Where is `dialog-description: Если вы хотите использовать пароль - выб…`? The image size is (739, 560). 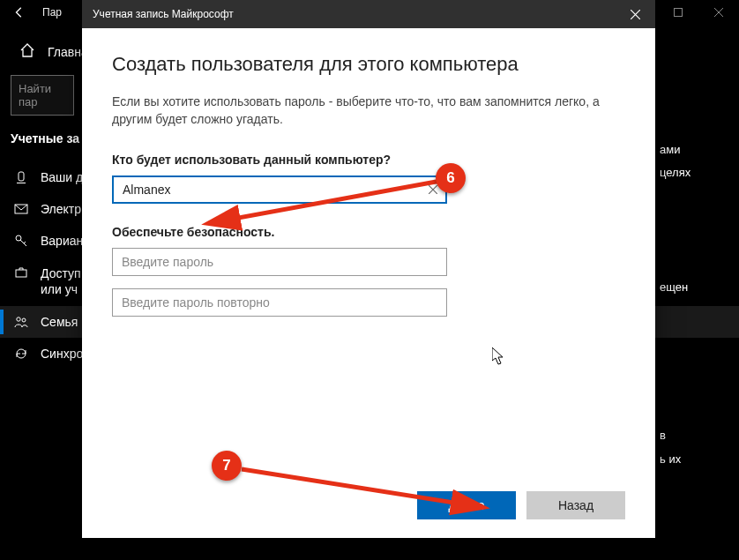
dialog-description: Если вы хотите использовать пароль - выб… is located at coordinates (359, 111).